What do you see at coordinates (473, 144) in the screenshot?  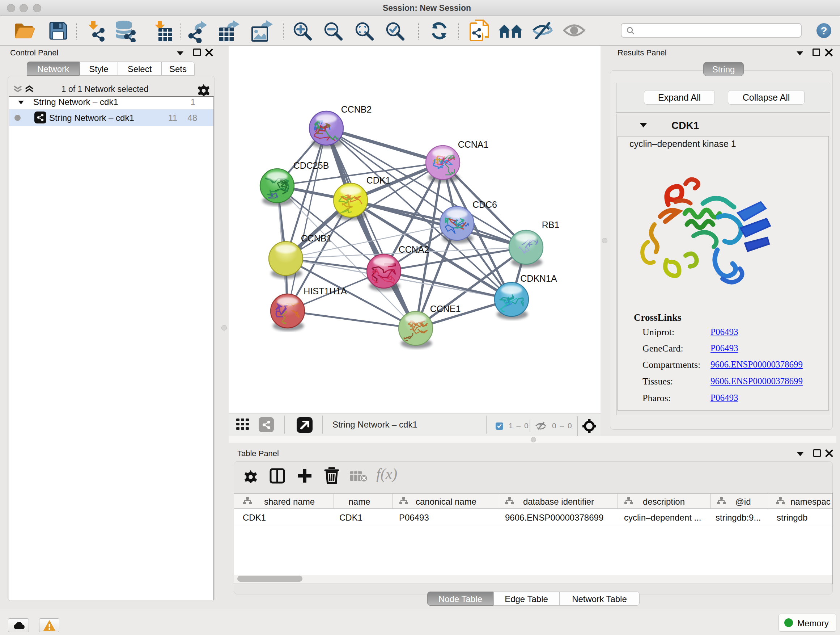 I see `svg-text: CCNA1` at bounding box center [473, 144].